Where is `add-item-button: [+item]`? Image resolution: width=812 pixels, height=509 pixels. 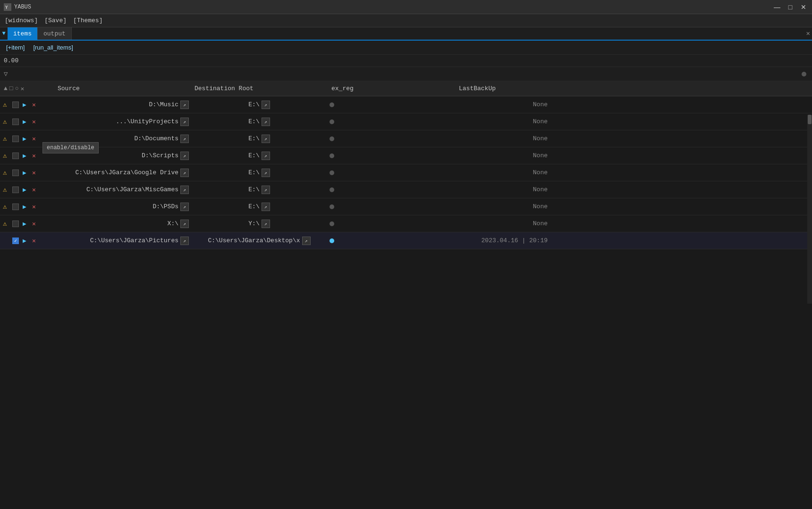 add-item-button: [+item] is located at coordinates (15, 47).